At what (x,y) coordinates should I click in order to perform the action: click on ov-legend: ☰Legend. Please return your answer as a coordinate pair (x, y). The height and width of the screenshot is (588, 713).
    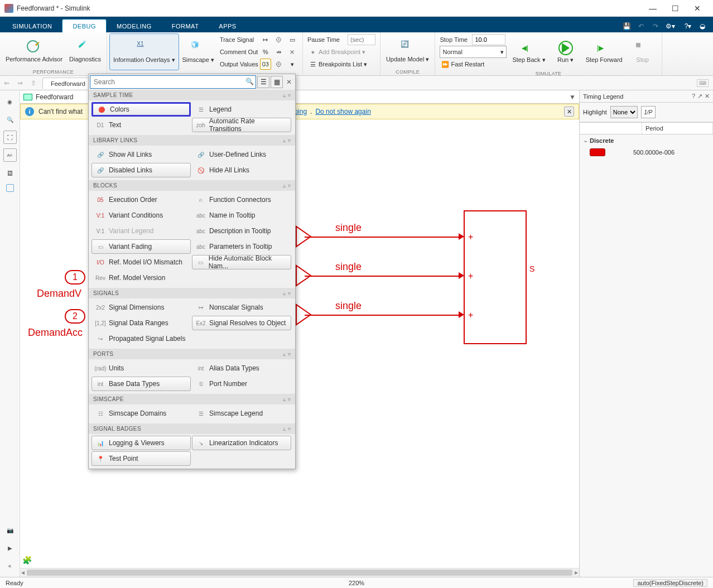
    Looking at the image, I should click on (242, 109).